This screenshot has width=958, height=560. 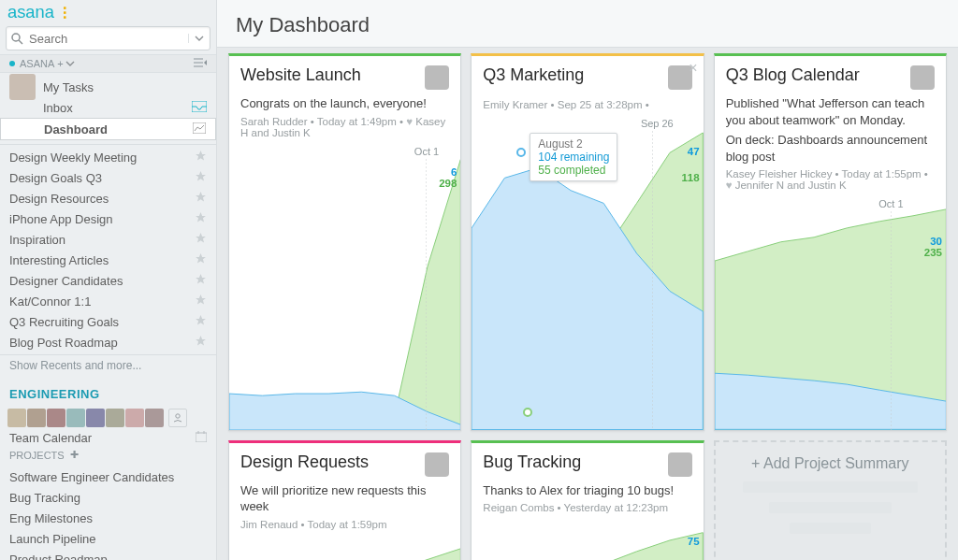 What do you see at coordinates (22, 87) in the screenshot?
I see `user-avatar` at bounding box center [22, 87].